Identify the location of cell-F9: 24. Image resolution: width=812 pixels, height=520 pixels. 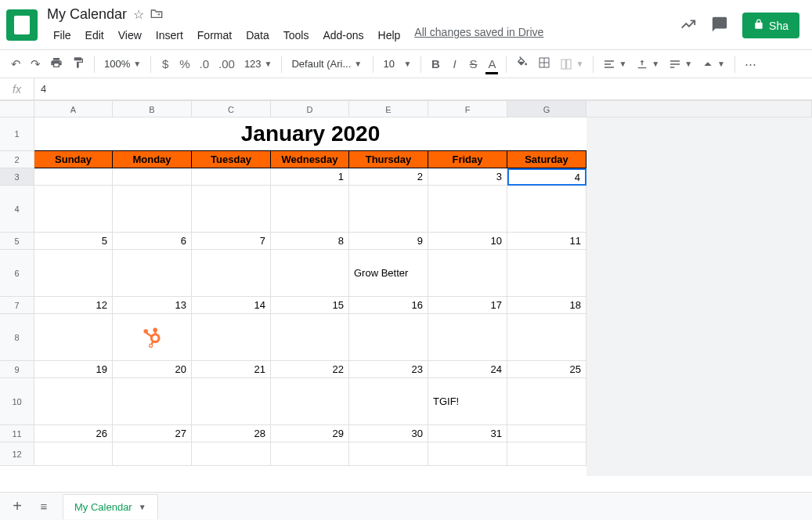
(468, 370).